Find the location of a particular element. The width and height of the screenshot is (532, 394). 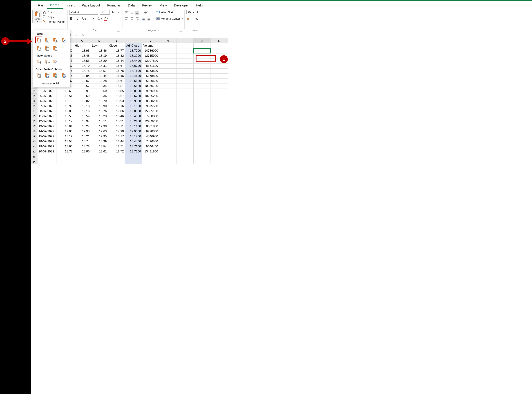

cell: 5168800 is located at coordinates (151, 76).